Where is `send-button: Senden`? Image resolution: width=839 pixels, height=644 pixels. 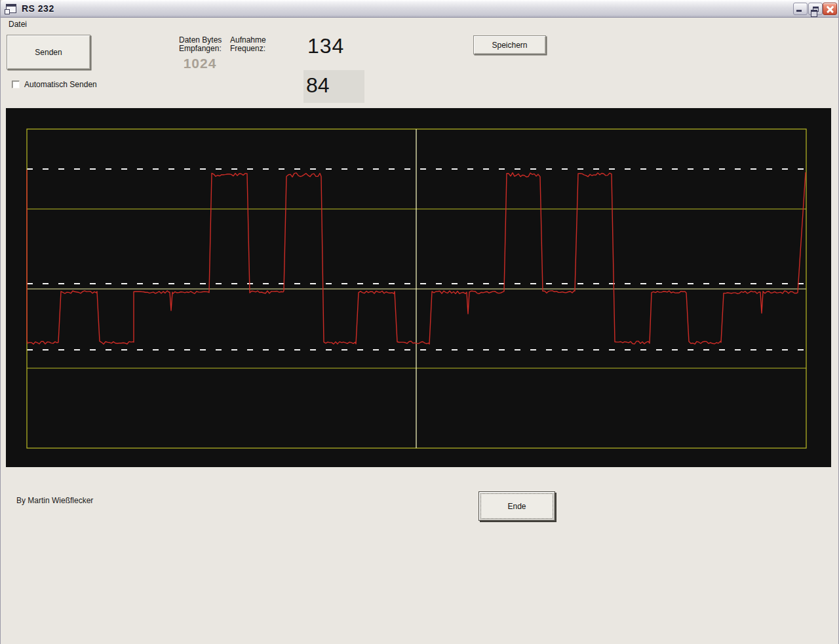
send-button: Senden is located at coordinates (49, 52).